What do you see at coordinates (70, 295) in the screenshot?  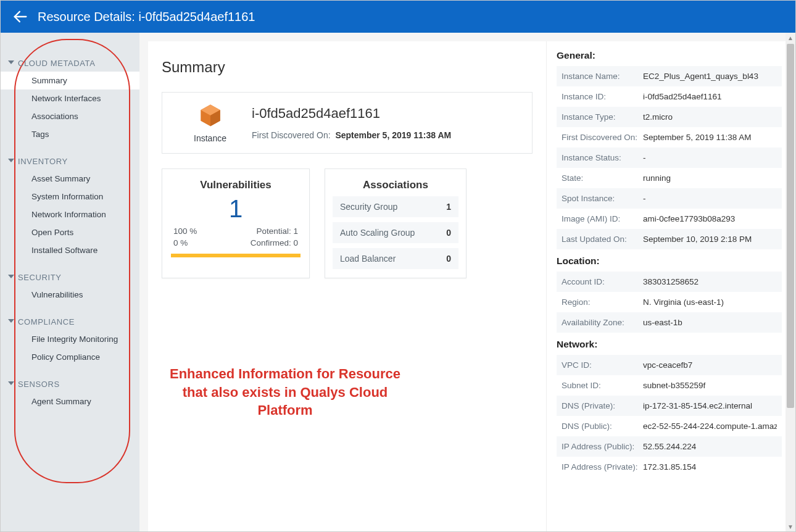 I see `sidebar-item: Vulnerabilities` at bounding box center [70, 295].